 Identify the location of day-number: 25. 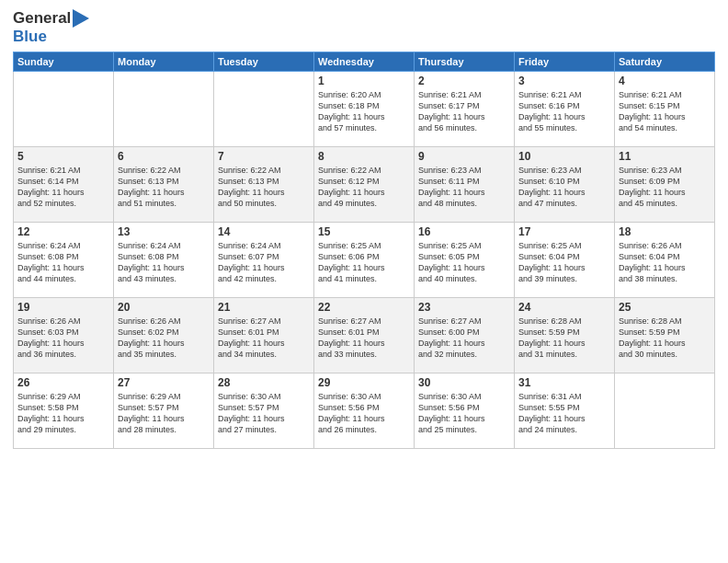
(665, 307).